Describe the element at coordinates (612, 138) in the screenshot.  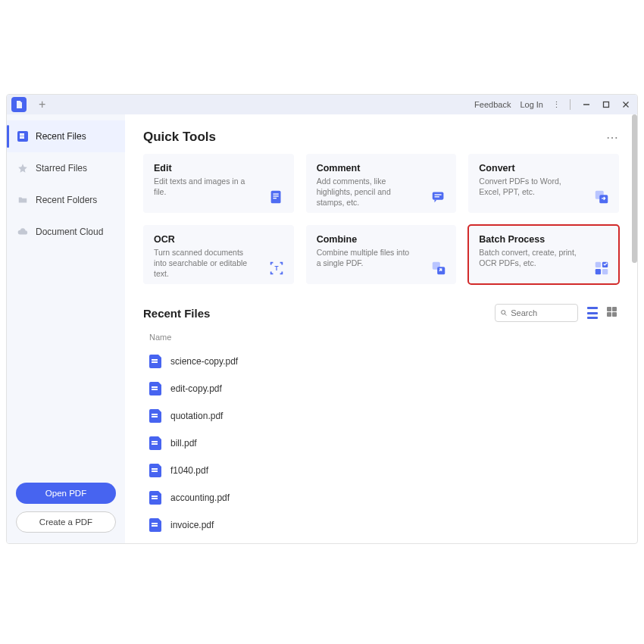
I see `quick-tools-menu-icon: ⋯` at that location.